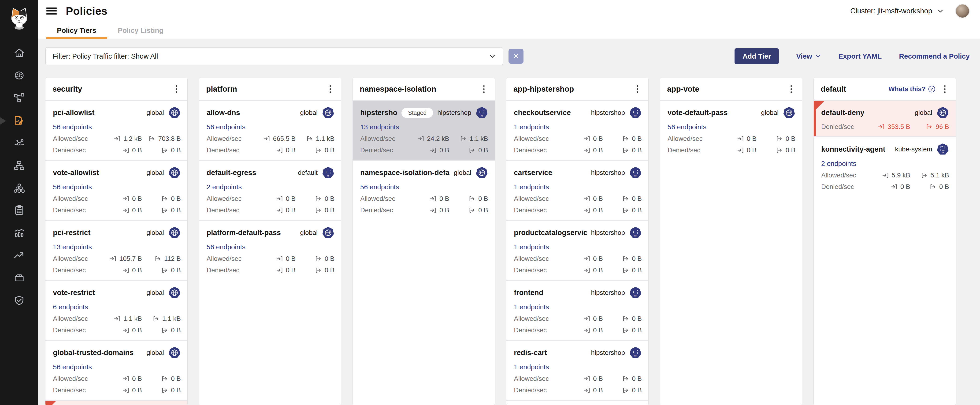 This screenshot has height=405, width=980. What do you see at coordinates (578, 190) in the screenshot?
I see `policy-card: cartservicehipstershopns1 endpointsAllow…` at bounding box center [578, 190].